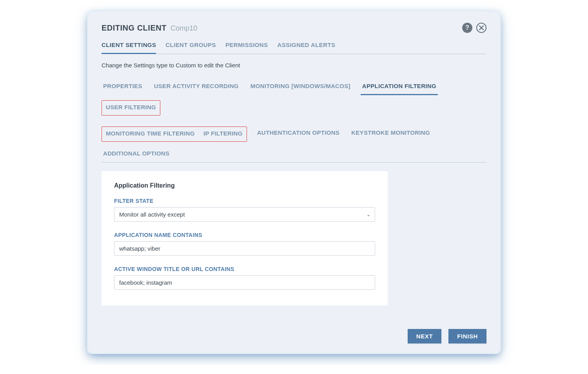  I want to click on filter-state-group: FILTER STATE Monitor all activity except…, so click(245, 210).